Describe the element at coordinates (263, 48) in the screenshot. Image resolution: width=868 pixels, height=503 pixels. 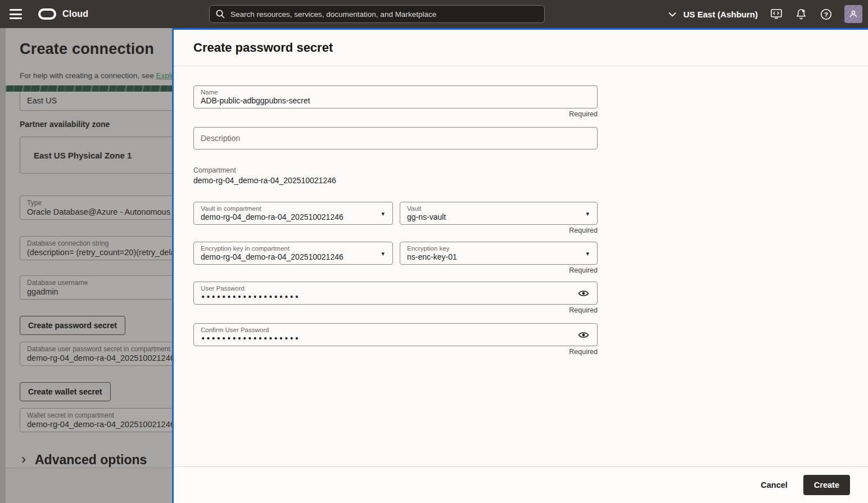
I see `panel-title: Create password secret` at that location.